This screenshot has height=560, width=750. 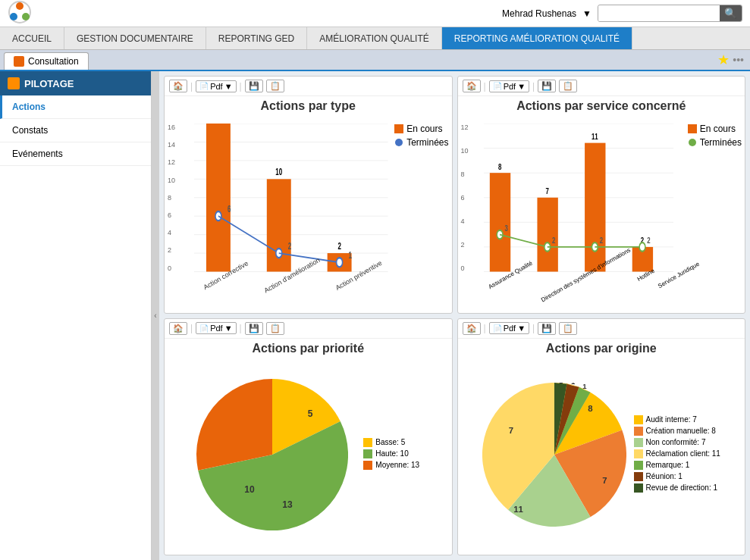 I want to click on svg-text: 10, so click(x=279, y=173).